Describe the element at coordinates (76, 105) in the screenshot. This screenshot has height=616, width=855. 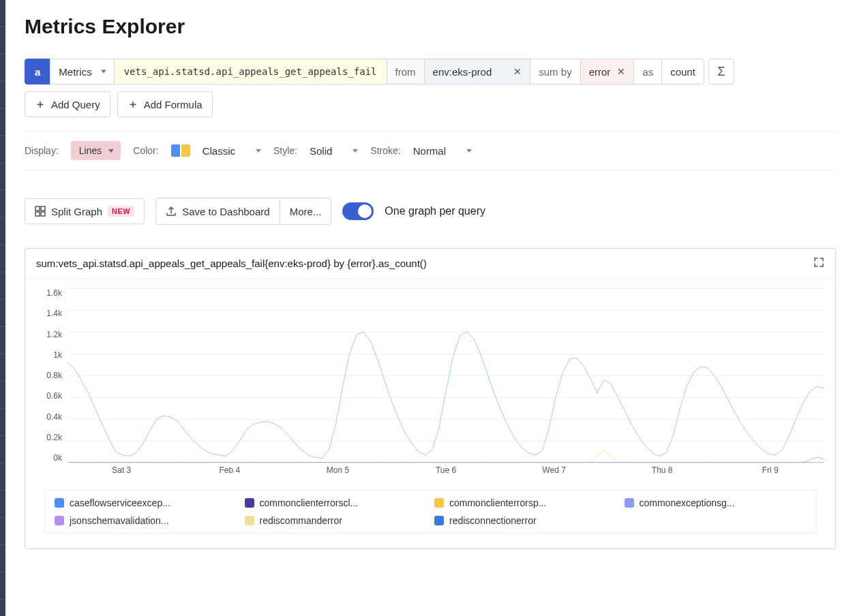
I see `add-query-label: Add Query` at that location.